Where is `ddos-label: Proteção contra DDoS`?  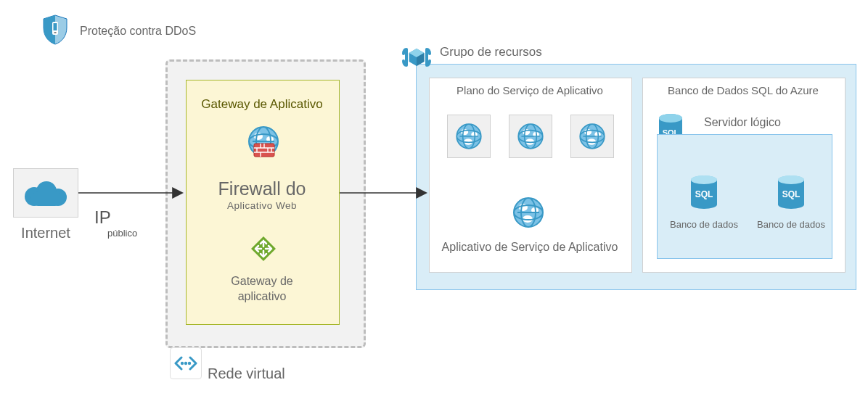
ddos-label: Proteção contra DDoS is located at coordinates (138, 31).